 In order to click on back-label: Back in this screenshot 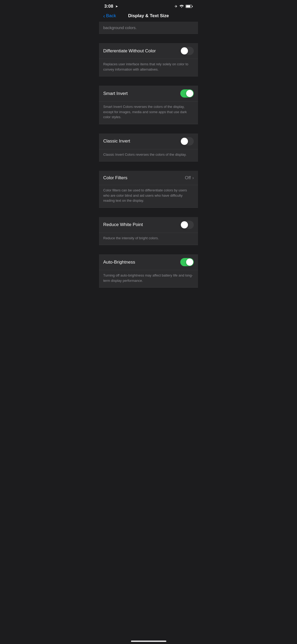, I will do `click(111, 16)`.